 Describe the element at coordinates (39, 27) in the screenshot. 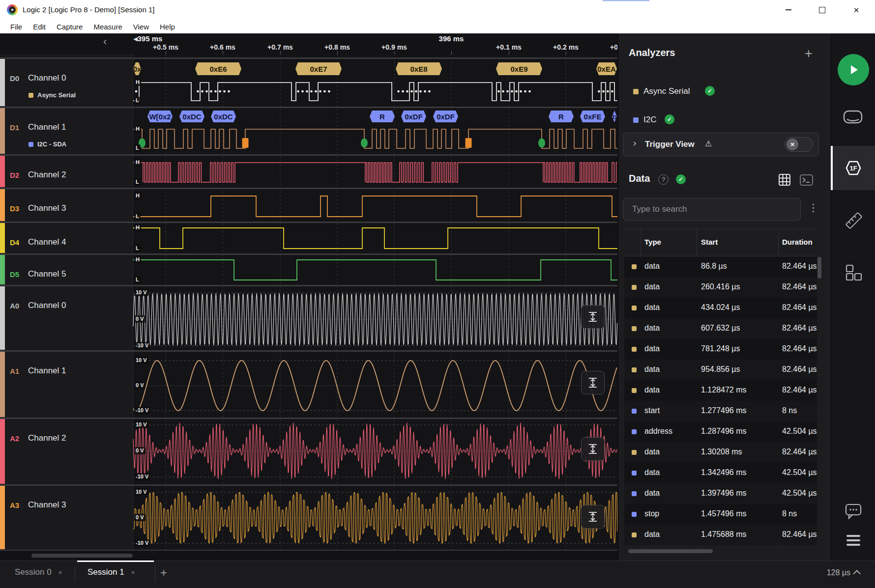

I see `menu-edit: Edit` at that location.